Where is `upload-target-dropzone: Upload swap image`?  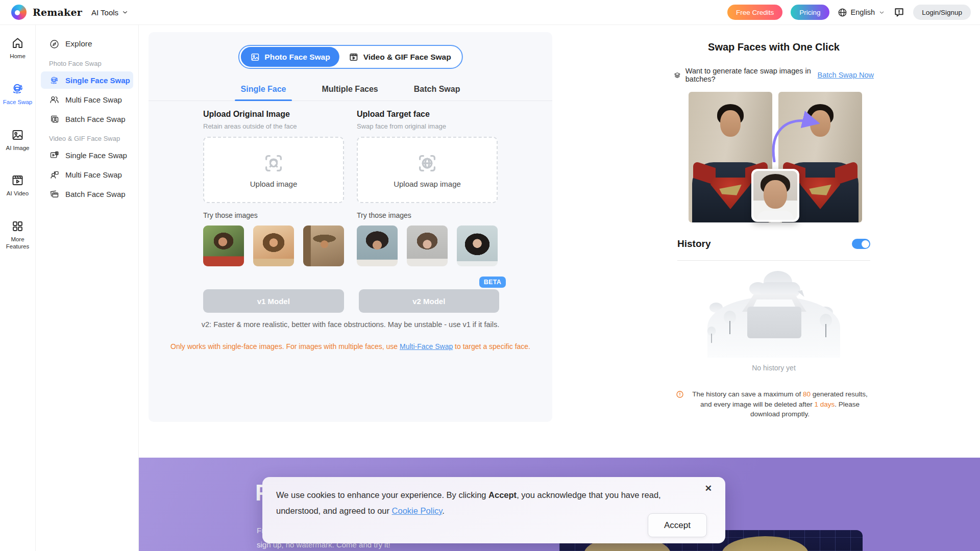
upload-target-dropzone: Upload swap image is located at coordinates (427, 170).